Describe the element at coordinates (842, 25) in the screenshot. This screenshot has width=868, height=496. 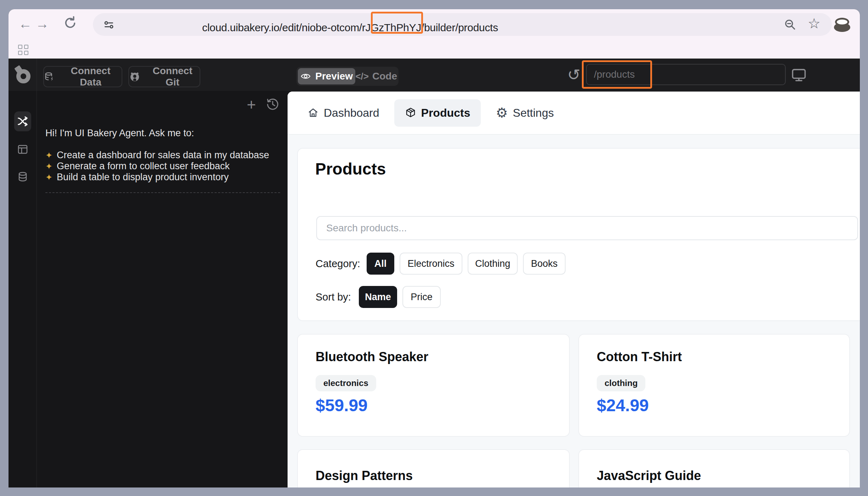
I see `profile-avatar` at that location.